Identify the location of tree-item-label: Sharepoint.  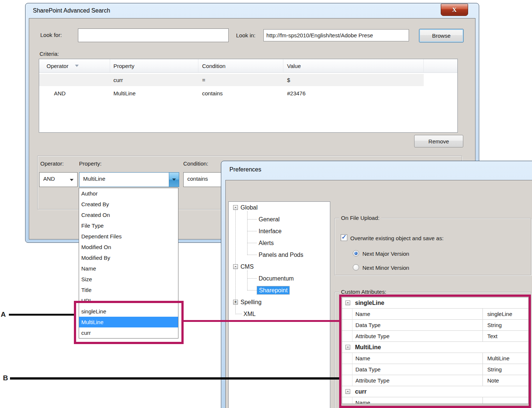
(273, 290).